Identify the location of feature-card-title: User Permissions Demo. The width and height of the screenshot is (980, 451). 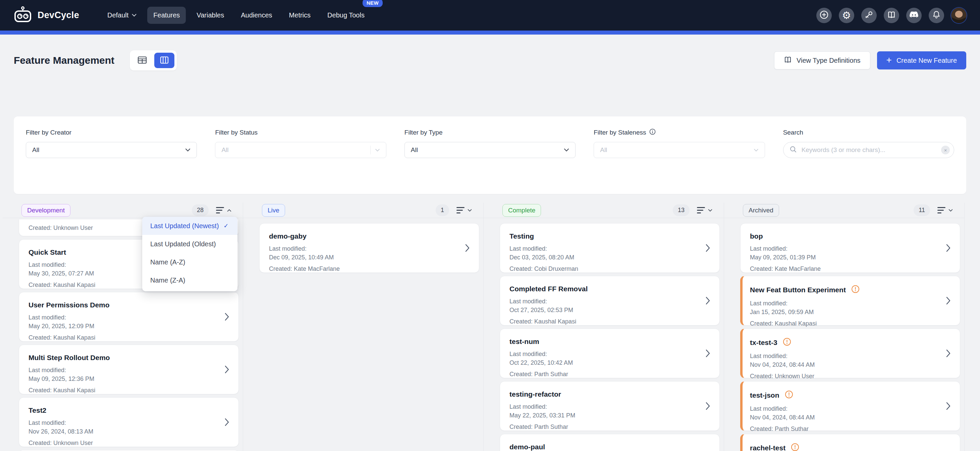
(123, 305).